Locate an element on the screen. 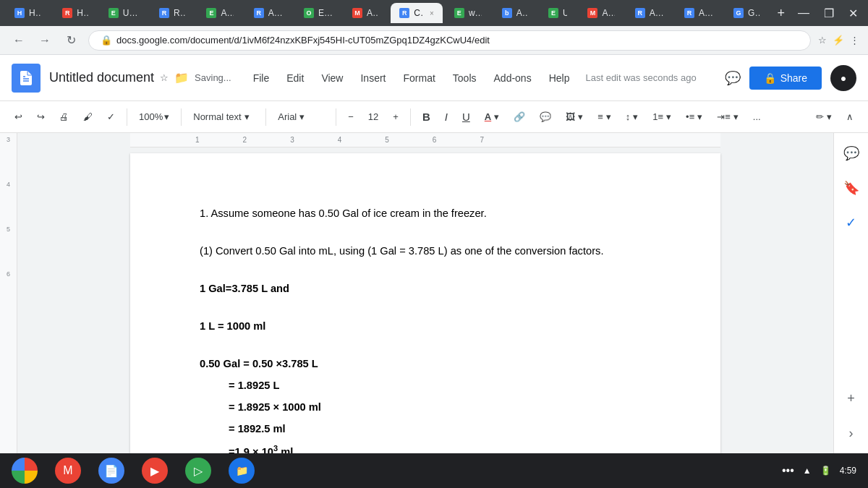 The image size is (868, 488). tab-hotel: R Hotel is located at coordinates (75, 13).